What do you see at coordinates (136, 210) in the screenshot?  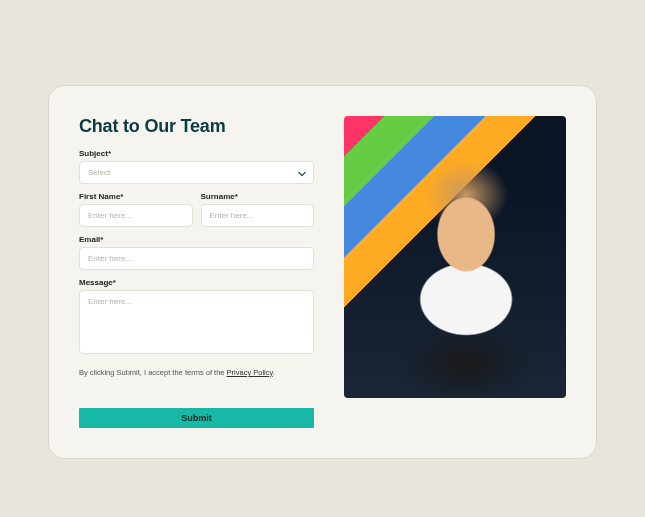 I see `first-name-field: First Name*` at bounding box center [136, 210].